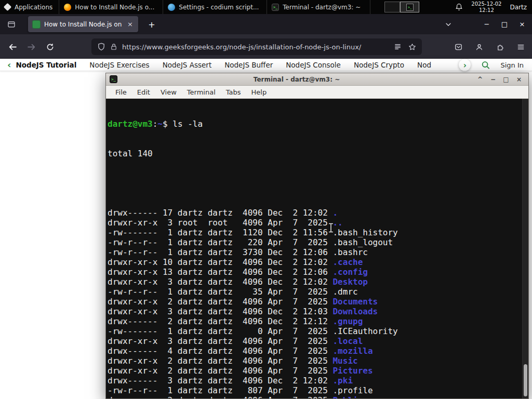  Describe the element at coordinates (526, 380) in the screenshot. I see `scrollbar-thumb` at that location.